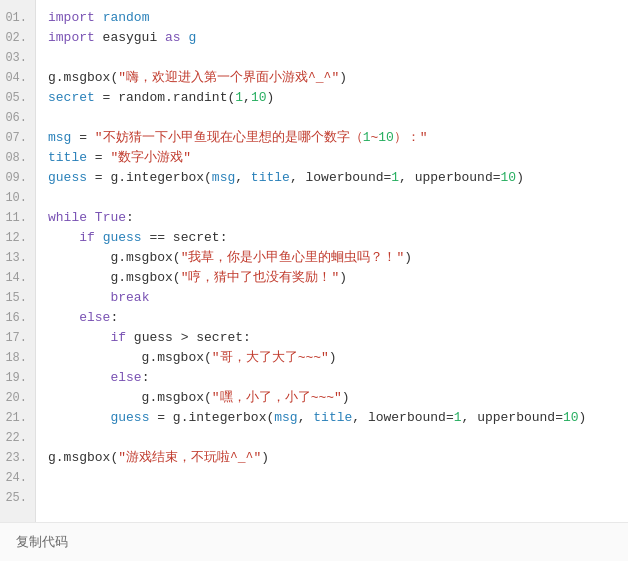 This screenshot has width=628, height=561. I want to click on line-number-6: 06., so click(18, 118).